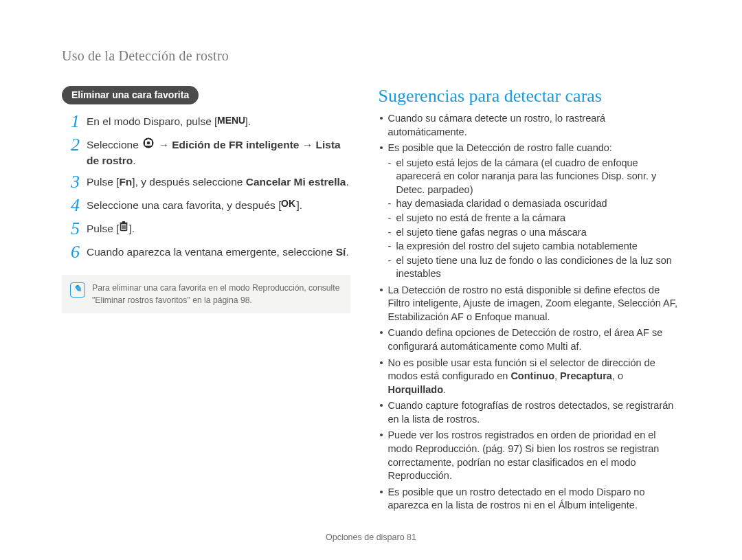 This screenshot has height=560, width=742. Describe the element at coordinates (231, 120) in the screenshot. I see `svg-text: MENU` at that location.